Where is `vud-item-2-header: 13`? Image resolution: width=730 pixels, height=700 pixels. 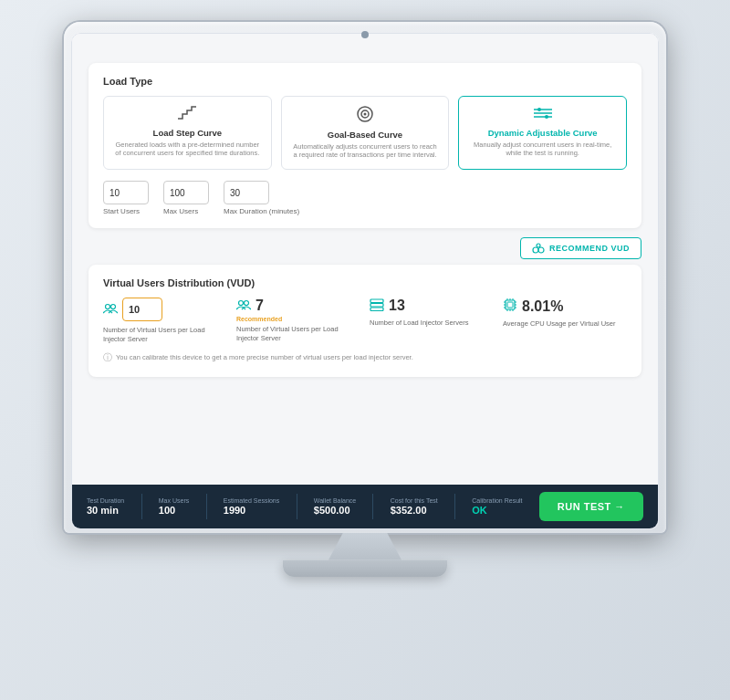
vud-item-2-header: 13 is located at coordinates (432, 306).